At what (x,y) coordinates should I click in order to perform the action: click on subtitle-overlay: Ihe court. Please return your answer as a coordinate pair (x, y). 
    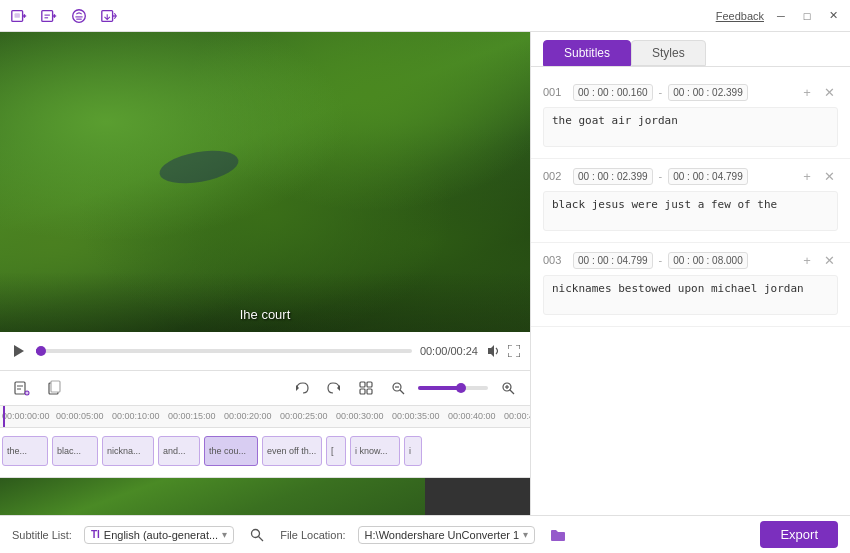
    Looking at the image, I should click on (266, 314).